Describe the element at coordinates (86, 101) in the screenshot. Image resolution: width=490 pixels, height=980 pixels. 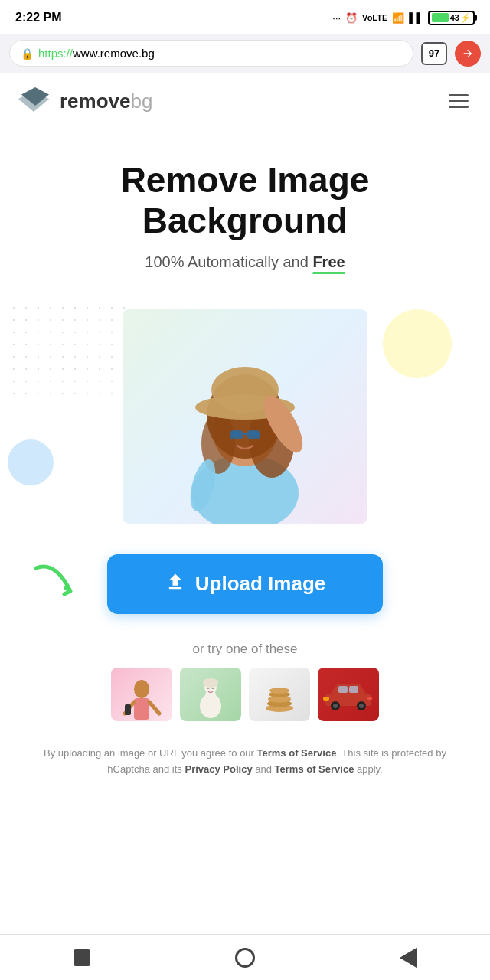
I see `logo: removebg` at that location.